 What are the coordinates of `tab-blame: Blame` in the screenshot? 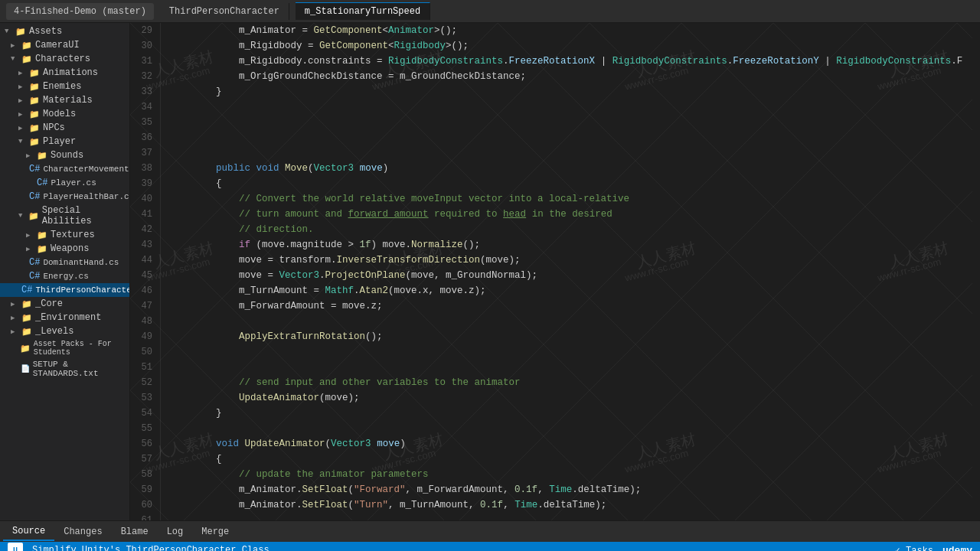 It's located at (135, 532).